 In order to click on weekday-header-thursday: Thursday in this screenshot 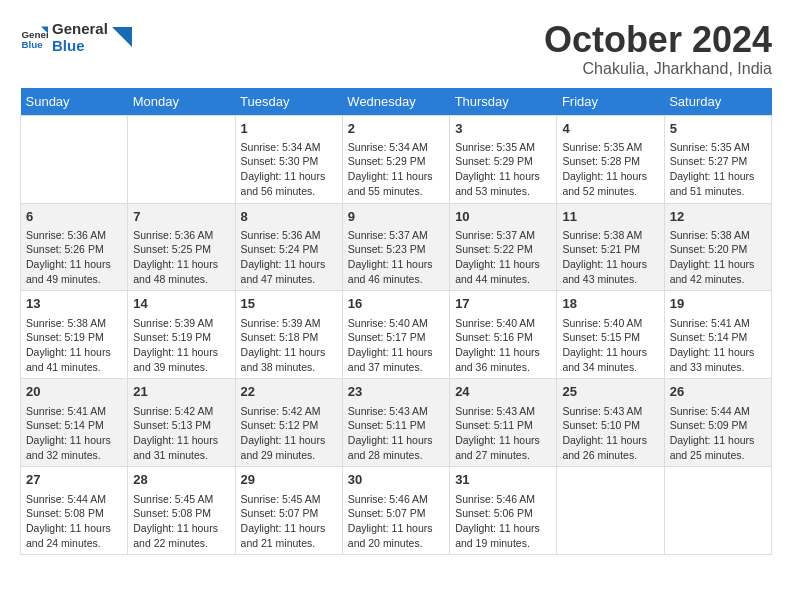, I will do `click(504, 102)`.